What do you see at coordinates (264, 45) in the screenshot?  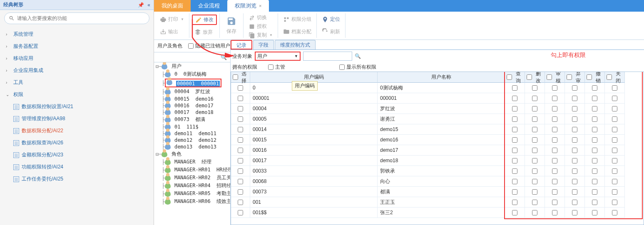 I see `subtab: 字段` at bounding box center [264, 45].